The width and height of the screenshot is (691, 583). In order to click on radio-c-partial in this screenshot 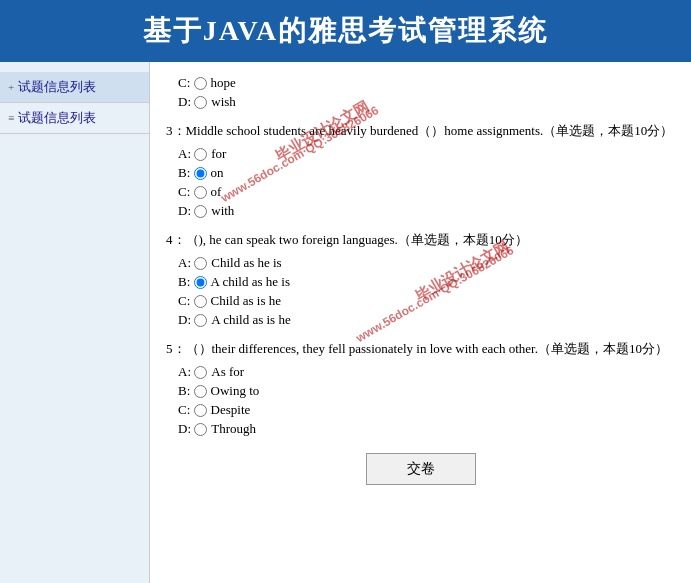, I will do `click(200, 84)`.